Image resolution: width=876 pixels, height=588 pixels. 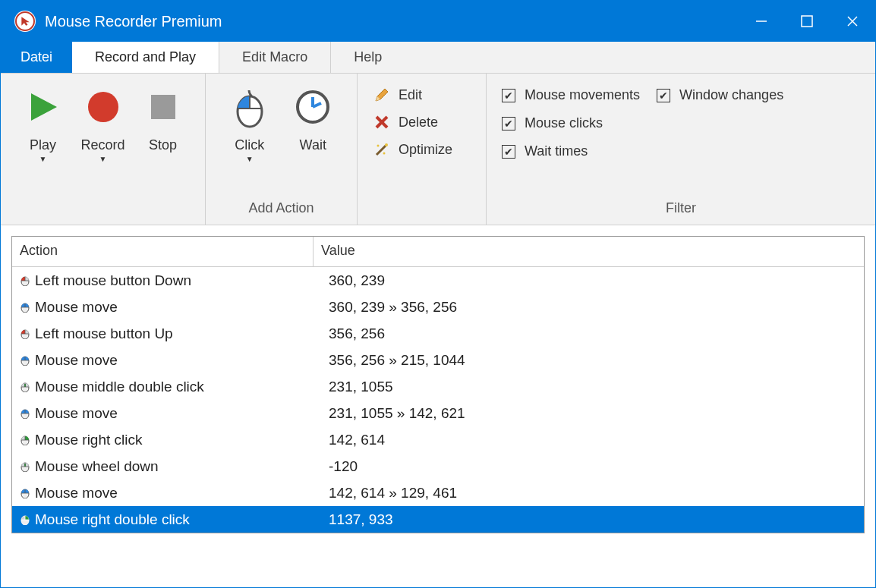 What do you see at coordinates (314, 117) in the screenshot?
I see `add-wait-button: Wait` at bounding box center [314, 117].